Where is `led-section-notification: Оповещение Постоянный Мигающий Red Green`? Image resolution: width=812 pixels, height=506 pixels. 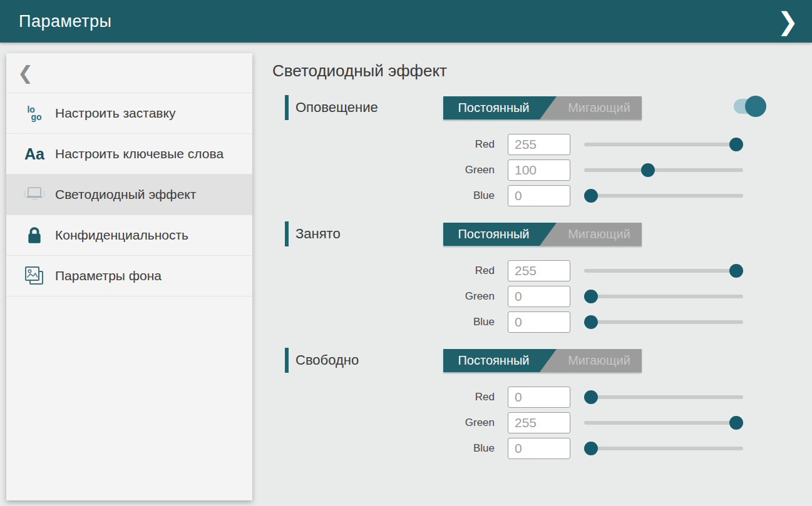 led-section-notification: Оповещение Постоянный Мигающий Red Green is located at coordinates (542, 151).